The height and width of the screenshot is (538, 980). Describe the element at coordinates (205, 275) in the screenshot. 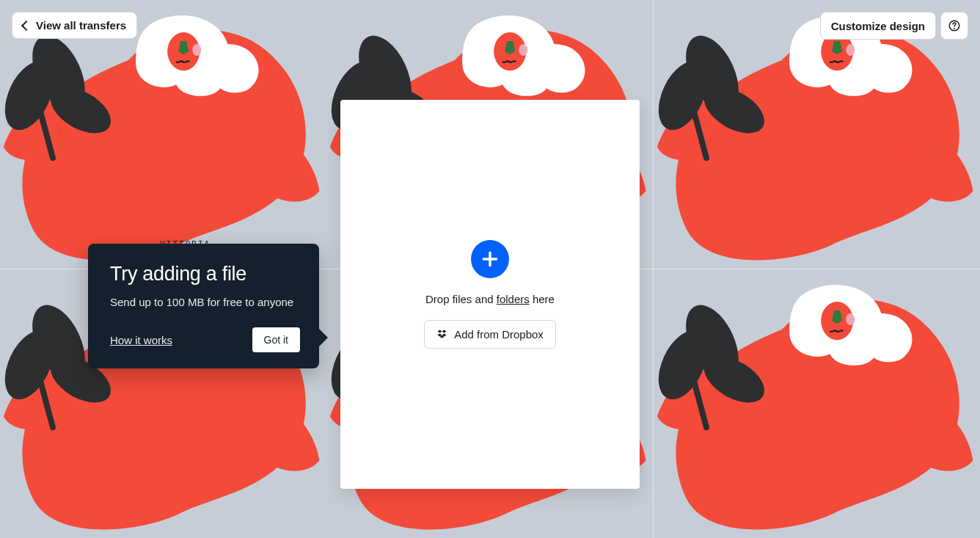

I see `coachmark-title: Try adding a file` at that location.